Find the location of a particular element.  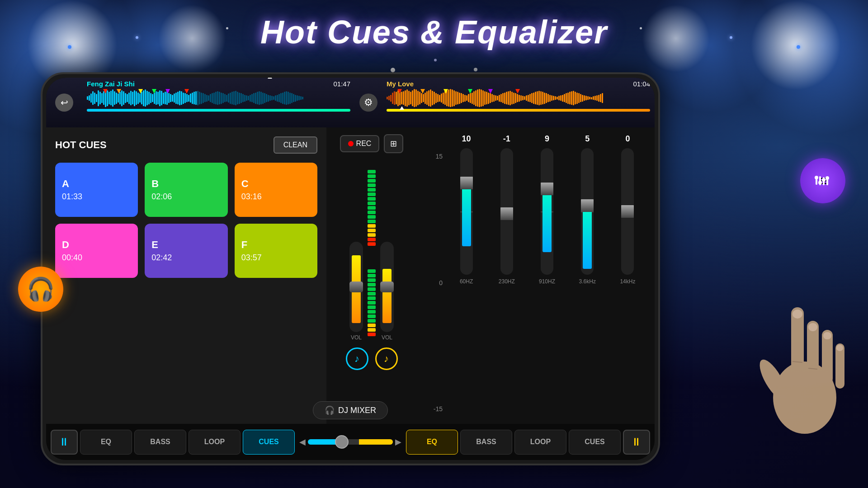

nav-tab-eq-left: EQ is located at coordinates (106, 442).